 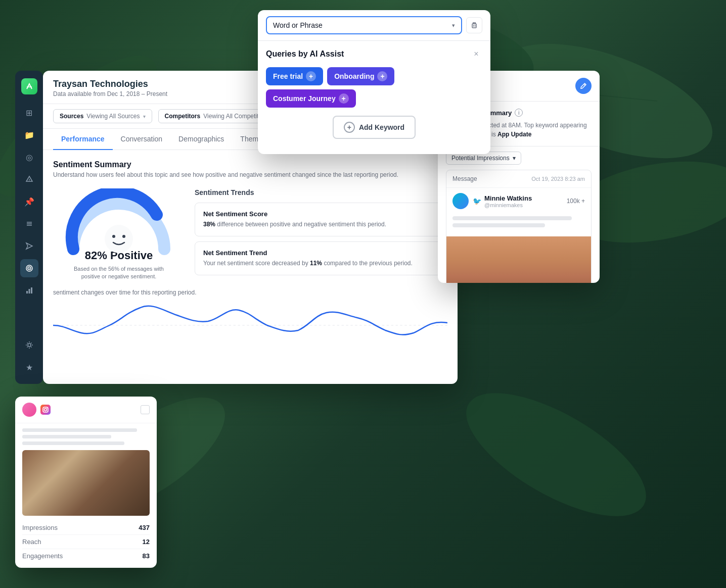 I want to click on impressions-value: 437, so click(x=144, y=527).